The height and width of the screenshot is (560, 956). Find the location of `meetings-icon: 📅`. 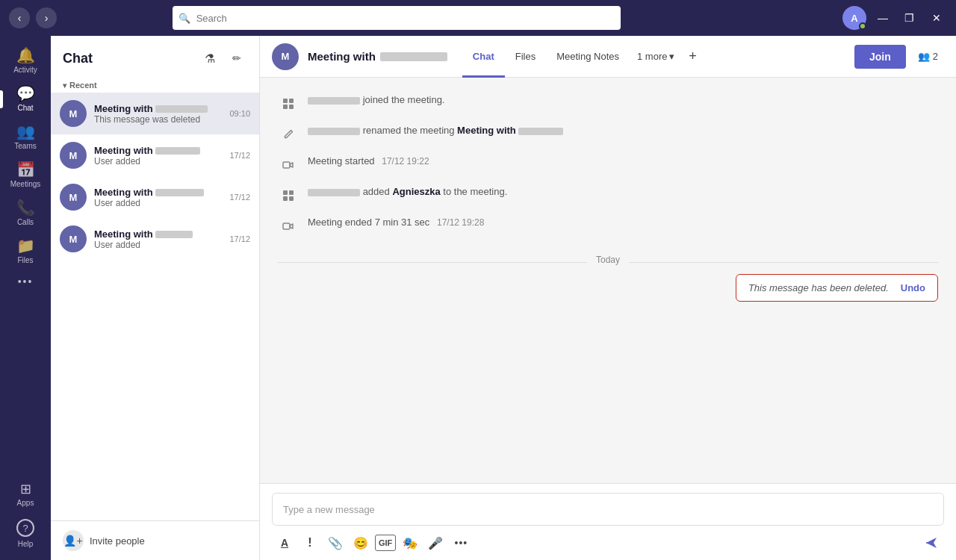

meetings-icon: 📅 is located at coordinates (25, 169).